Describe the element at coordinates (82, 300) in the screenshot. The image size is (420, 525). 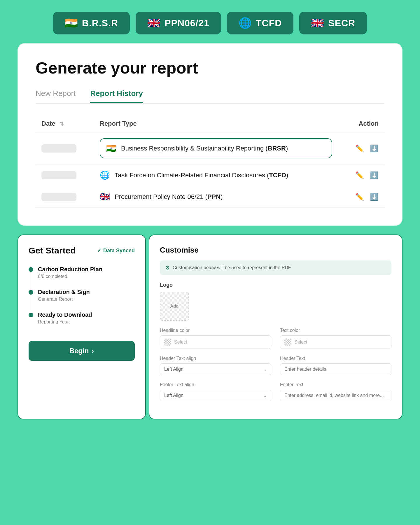
I see `step-2: Declaration & Sign Generate Report` at that location.